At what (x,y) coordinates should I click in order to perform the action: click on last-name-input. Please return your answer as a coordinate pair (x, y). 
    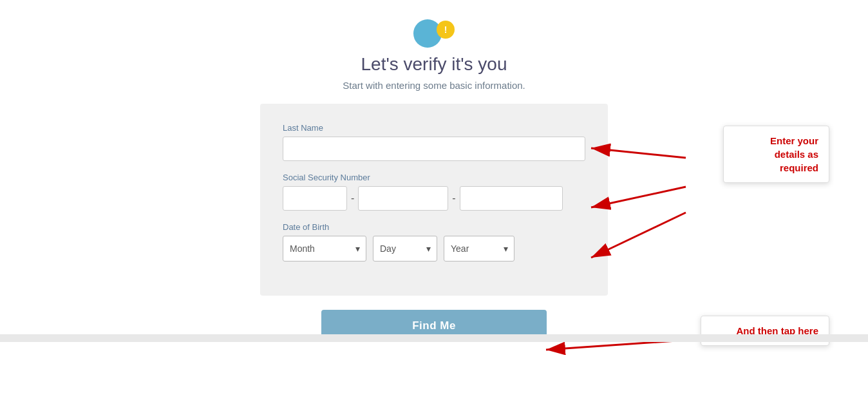
    Looking at the image, I should click on (434, 149).